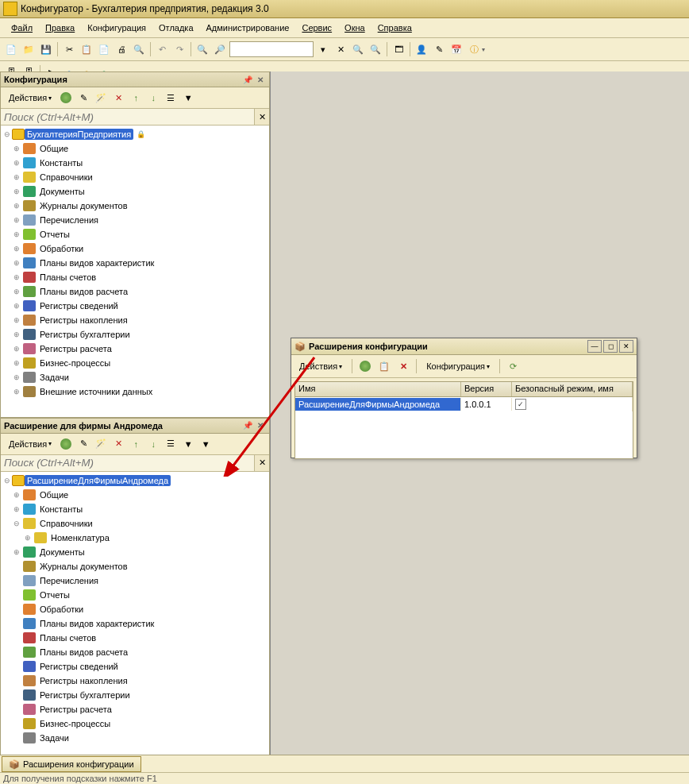  Describe the element at coordinates (101, 444) in the screenshot. I see `ext-wand-icon: 🪄` at that location.